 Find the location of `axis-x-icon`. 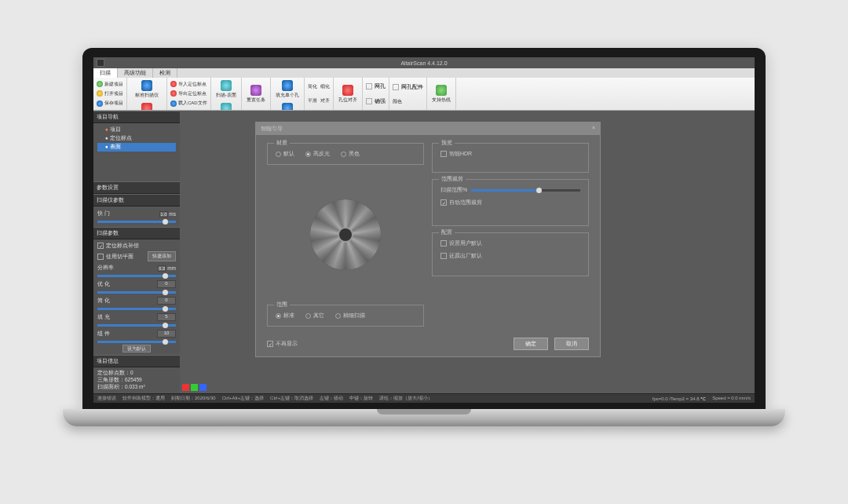

axis-x-icon is located at coordinates (185, 388).